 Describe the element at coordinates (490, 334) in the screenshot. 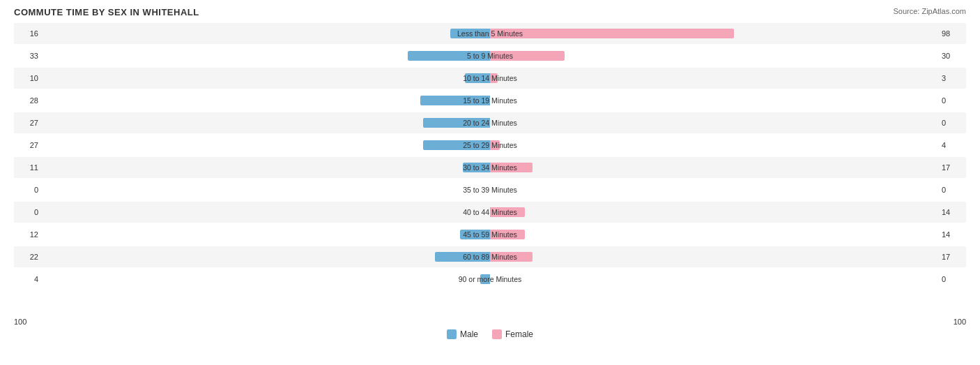

I see `legend: Male Female` at that location.